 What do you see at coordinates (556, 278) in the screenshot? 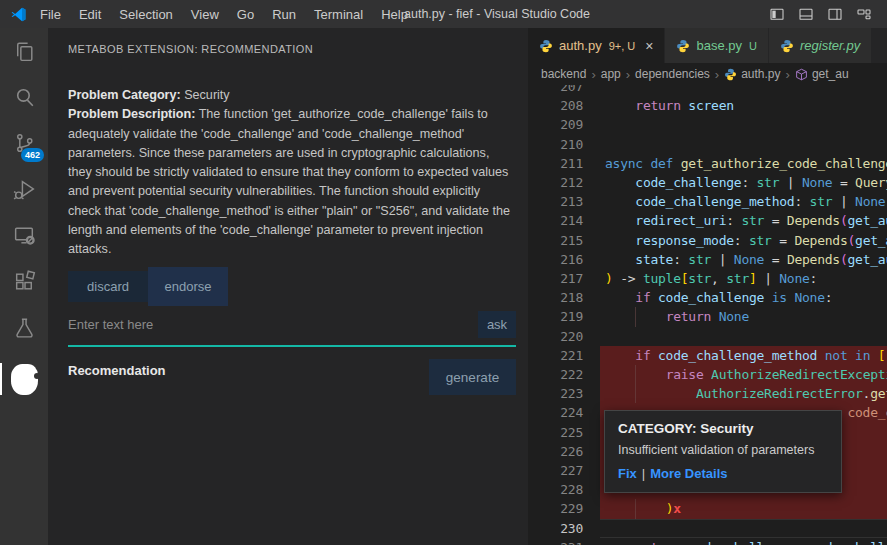
I see `line-number: 217` at bounding box center [556, 278].